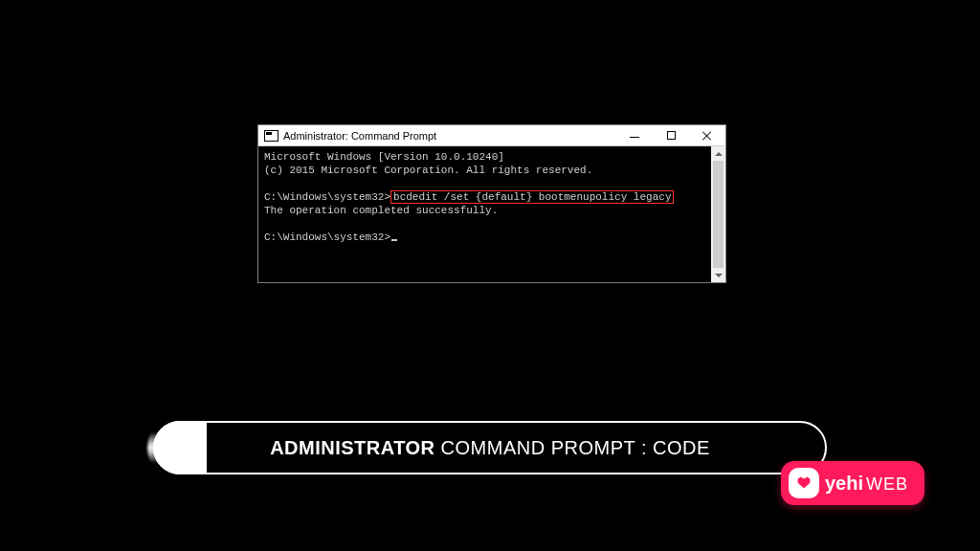  Describe the element at coordinates (180, 448) in the screenshot. I see `caption-tab` at that location.